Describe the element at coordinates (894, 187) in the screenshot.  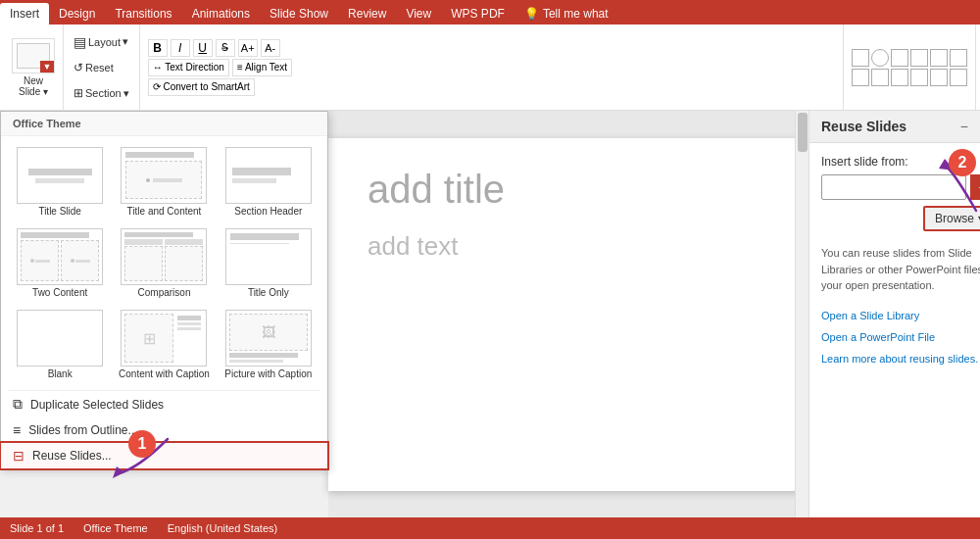
I see `insert-from-input` at that location.